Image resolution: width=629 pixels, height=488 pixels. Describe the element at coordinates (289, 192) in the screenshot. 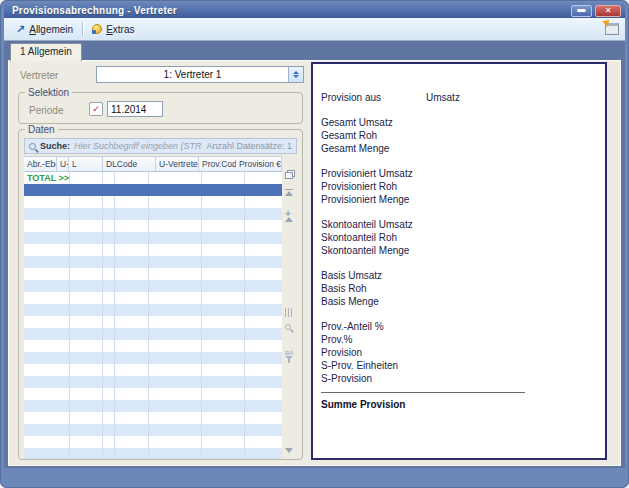

I see `scroll-top-icon` at that location.